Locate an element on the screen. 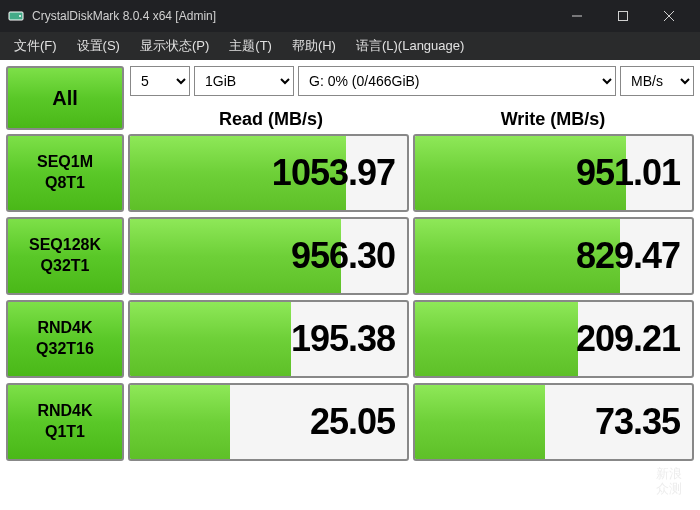 The height and width of the screenshot is (510, 700). menubar: 文件(F) 设置(S) 显示状态(P) 主题(T) 帮助(H) 语言(L)(La… is located at coordinates (350, 46).